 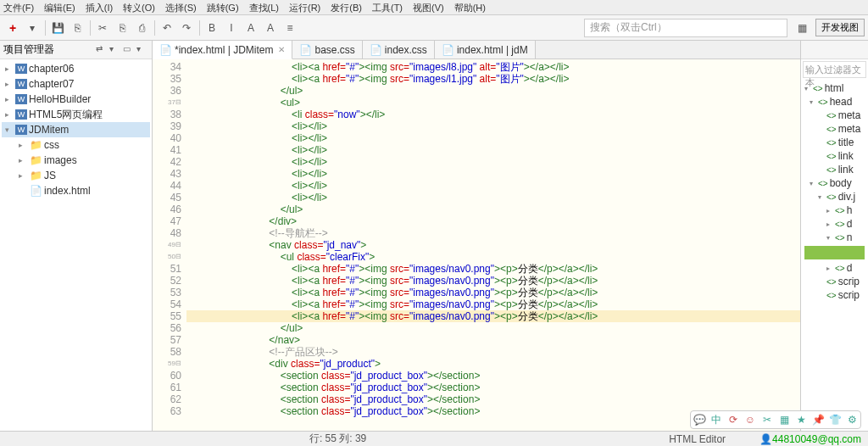 I want to click on menu-item: 工具(T), so click(x=387, y=7).